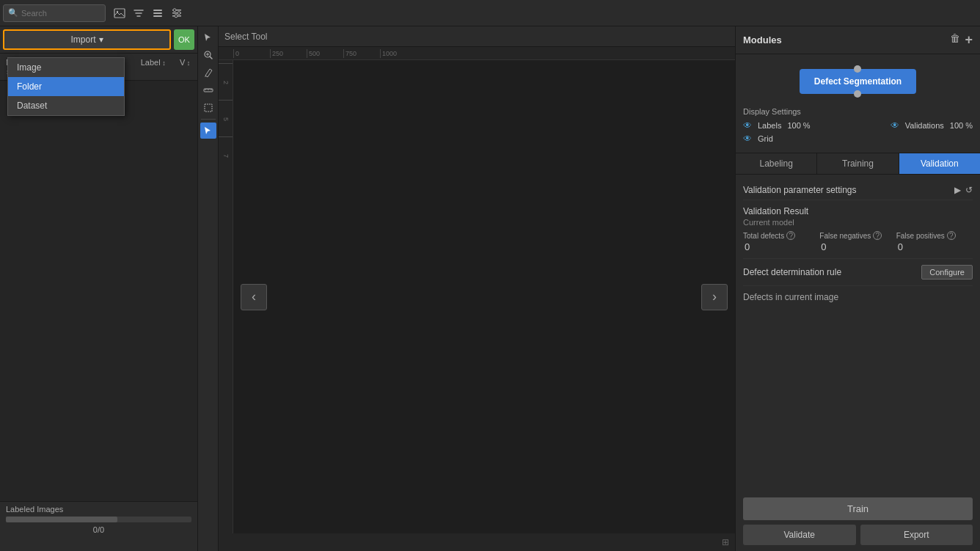  Describe the element at coordinates (208, 131) in the screenshot. I see `active-tool` at that location.